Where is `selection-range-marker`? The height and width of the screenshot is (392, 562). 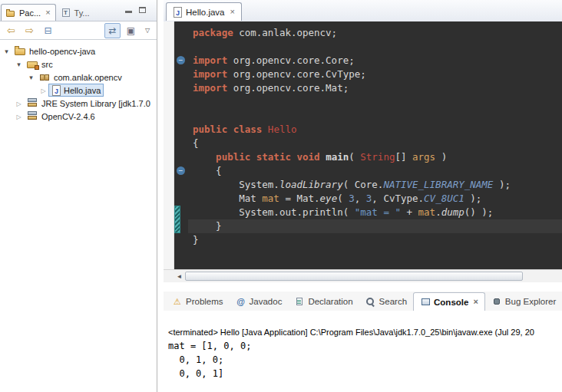
selection-range-marker is located at coordinates (177, 219).